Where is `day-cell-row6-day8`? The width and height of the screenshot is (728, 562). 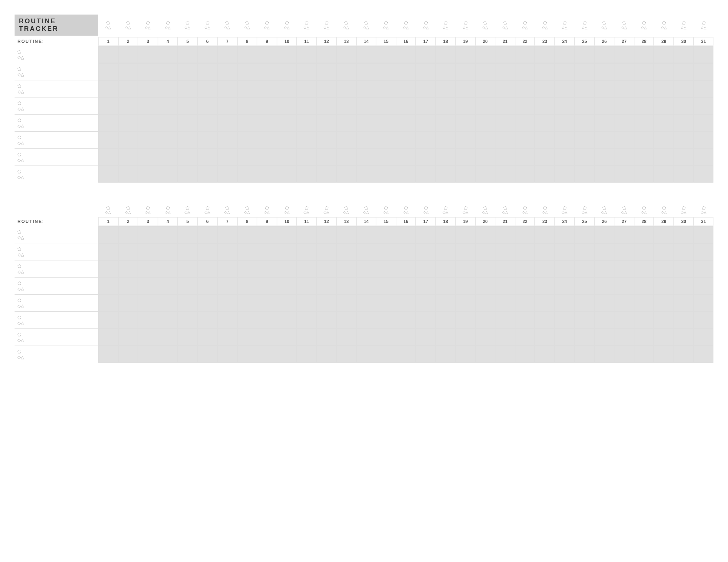
day-cell-row6-day8 is located at coordinates (248, 157).